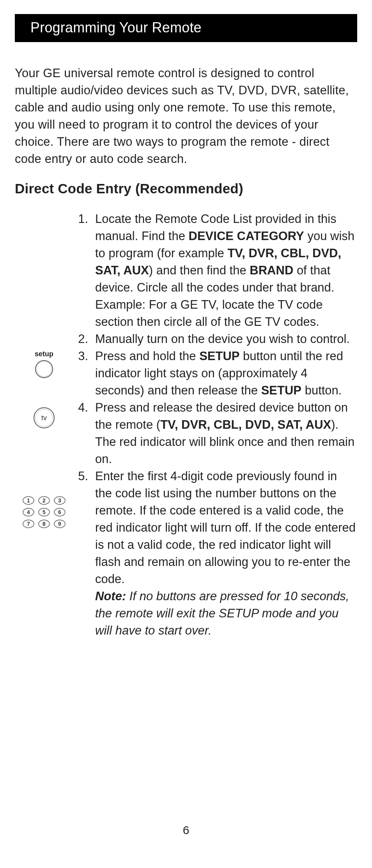 Image resolution: width=372 pixels, height=868 pixels. I want to click on step-4: tv 4. Press and release the desired devi…, so click(186, 433).